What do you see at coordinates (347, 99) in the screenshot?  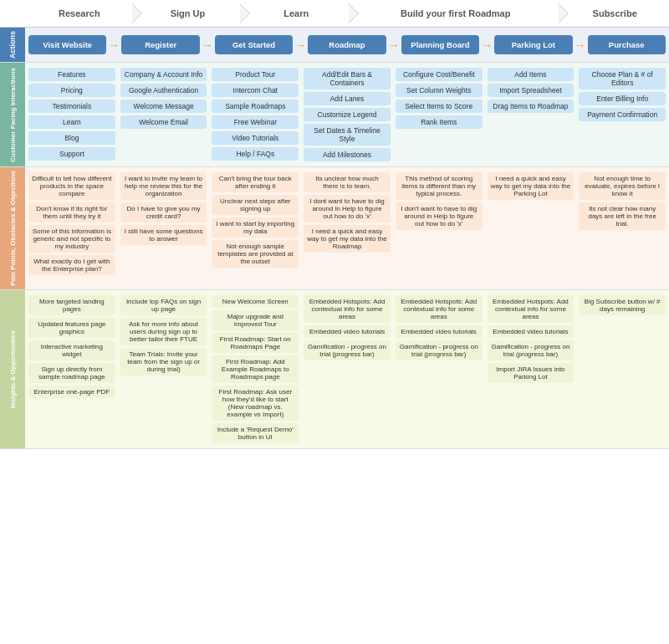 I see `customer-item: Add Lanes` at bounding box center [347, 99].